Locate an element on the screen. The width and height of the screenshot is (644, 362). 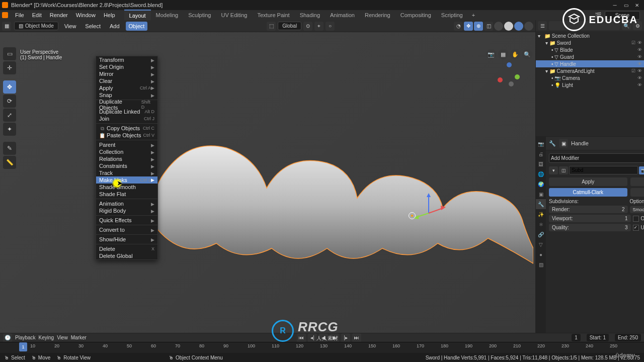
prop-tab-output: 🖨 is located at coordinates (541, 154).